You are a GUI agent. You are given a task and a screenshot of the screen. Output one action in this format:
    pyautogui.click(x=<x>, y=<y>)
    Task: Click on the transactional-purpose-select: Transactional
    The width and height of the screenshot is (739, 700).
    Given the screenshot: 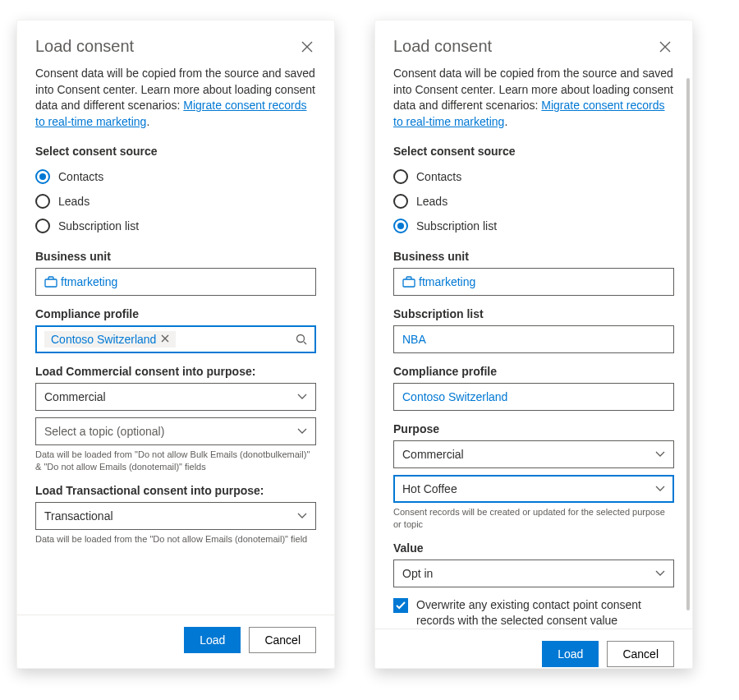 What is the action you would take?
    pyautogui.click(x=176, y=516)
    